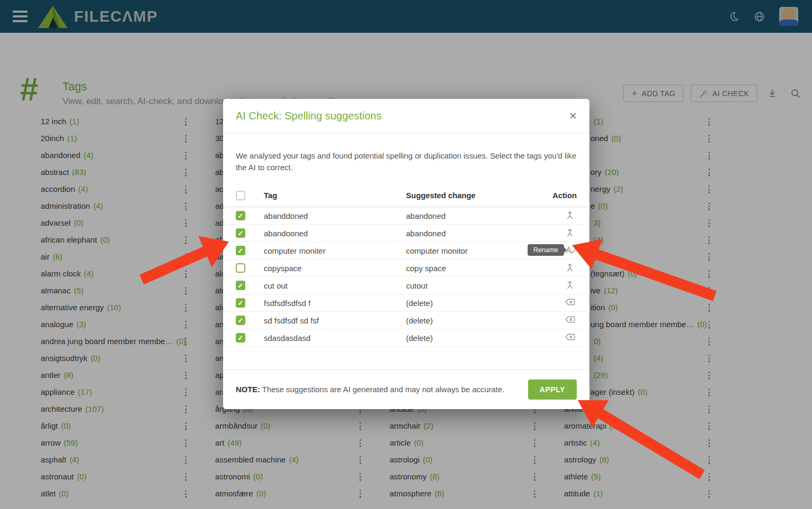 This screenshot has height=509, width=812. I want to click on suggestion-row: ✓abanddonedabandoned, so click(406, 216).